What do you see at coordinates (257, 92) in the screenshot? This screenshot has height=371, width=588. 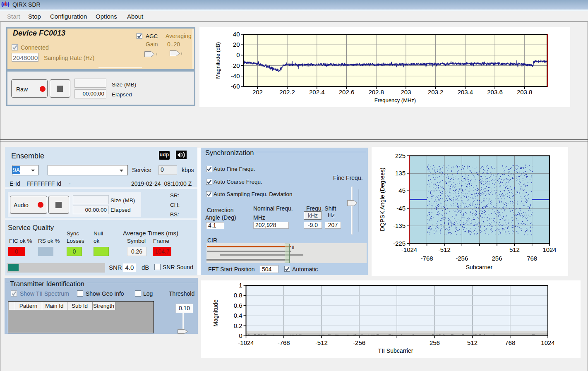 I see `svg-text: 202` at bounding box center [257, 92].